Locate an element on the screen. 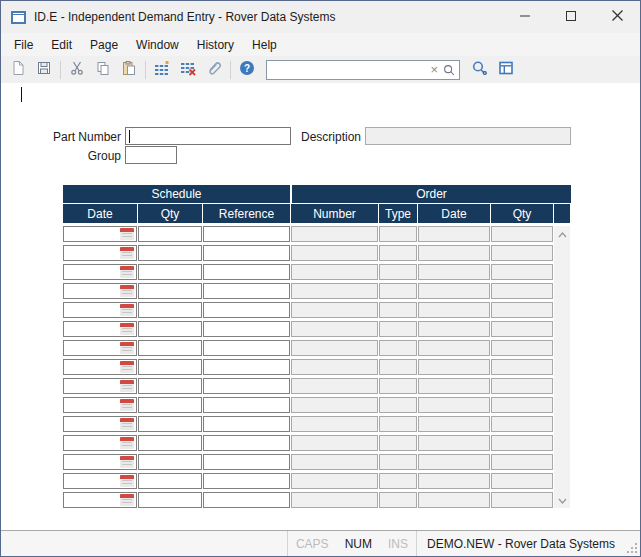 The width and height of the screenshot is (641, 557). find-record-button is located at coordinates (480, 70).